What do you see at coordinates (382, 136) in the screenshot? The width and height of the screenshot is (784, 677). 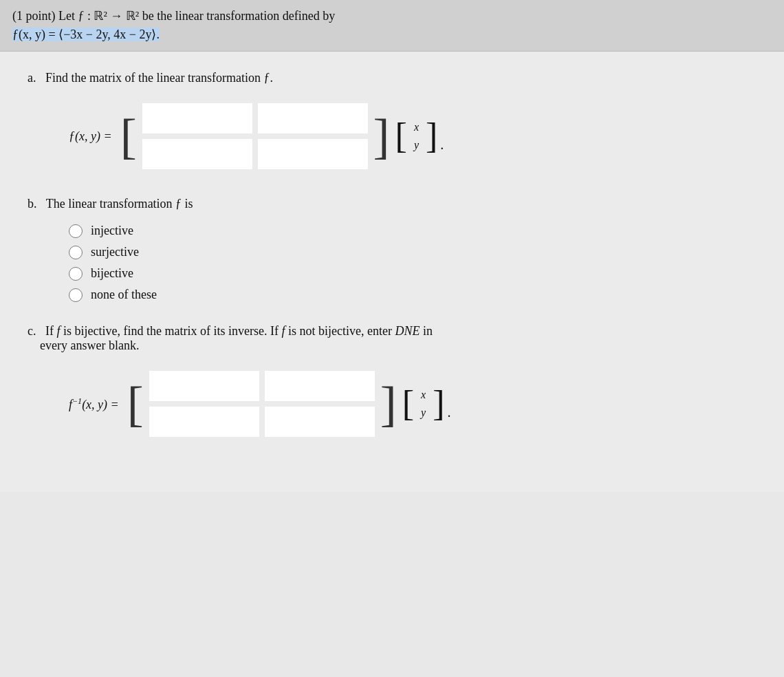 I see `right-bracket-a: ]` at bounding box center [382, 136].